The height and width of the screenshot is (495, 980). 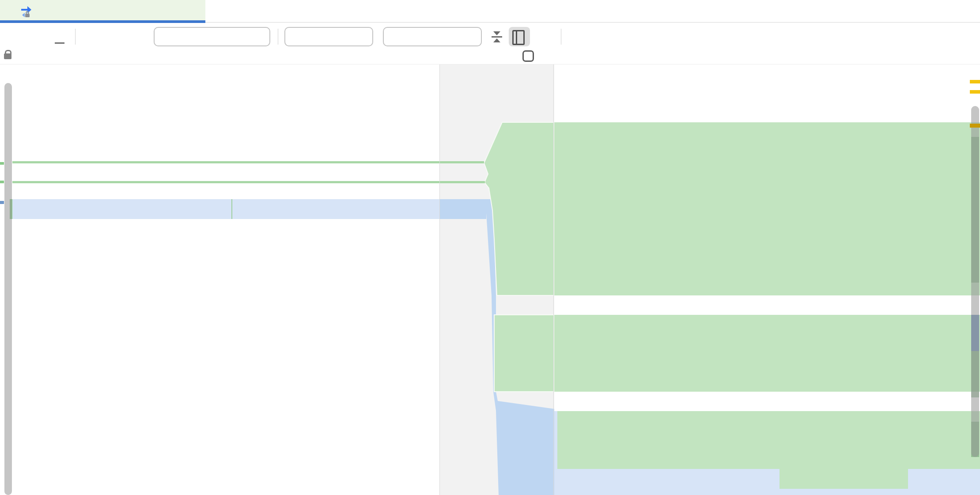 What do you see at coordinates (329, 37) in the screenshot?
I see `ignore-policy-dropdown` at bounding box center [329, 37].